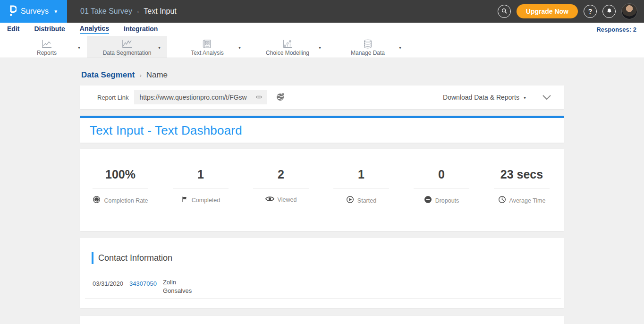 The width and height of the screenshot is (644, 324). What do you see at coordinates (120, 199) in the screenshot?
I see `stat-completion-rate: 100% Completion Rate` at bounding box center [120, 199].